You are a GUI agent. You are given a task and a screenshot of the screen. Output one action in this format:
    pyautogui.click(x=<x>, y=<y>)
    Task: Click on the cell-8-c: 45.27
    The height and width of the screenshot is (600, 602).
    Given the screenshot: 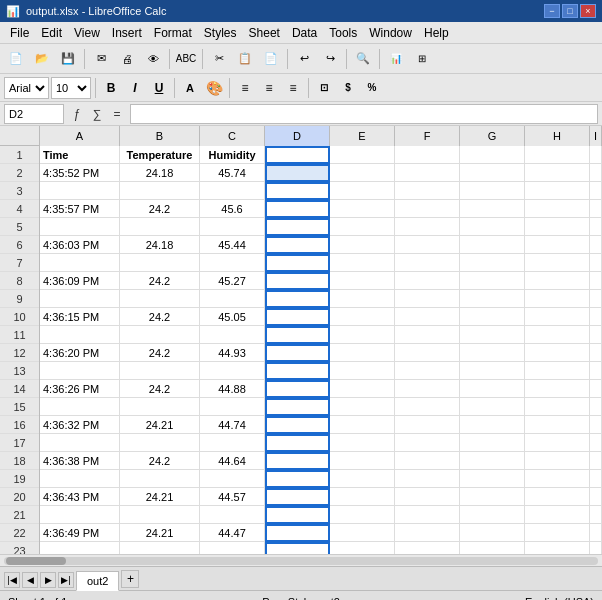 What is the action you would take?
    pyautogui.click(x=232, y=281)
    